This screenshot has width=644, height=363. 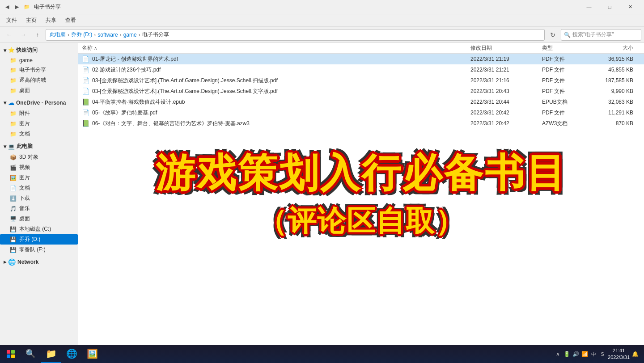 I want to click on sidebar-item-drive-d: 💾 乔乔 (D:), so click(x=39, y=240).